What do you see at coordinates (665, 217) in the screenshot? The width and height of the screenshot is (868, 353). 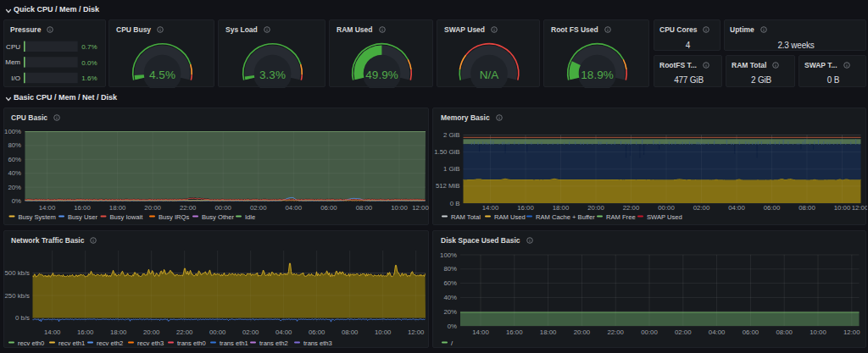 I see `svg-text: SWAP Used` at bounding box center [665, 217].